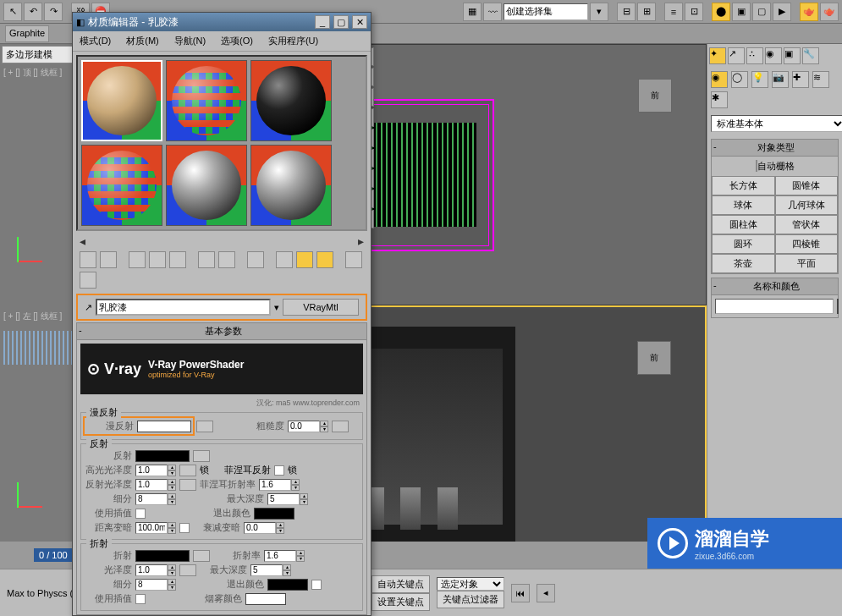 This screenshot has width=842, height=616. I want to click on menu-util: 实用程序(U), so click(293, 41).